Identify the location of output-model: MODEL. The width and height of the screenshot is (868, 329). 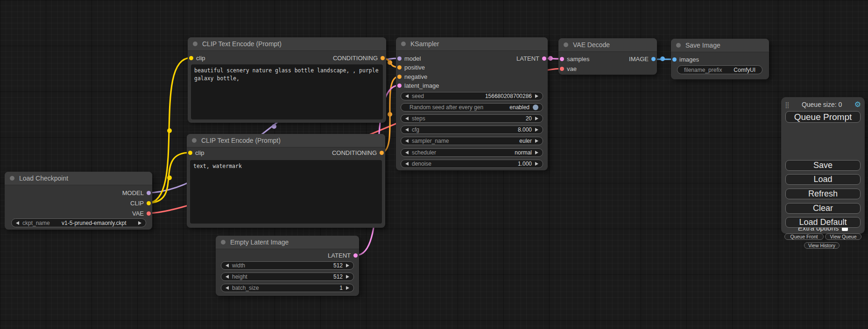
(136, 193).